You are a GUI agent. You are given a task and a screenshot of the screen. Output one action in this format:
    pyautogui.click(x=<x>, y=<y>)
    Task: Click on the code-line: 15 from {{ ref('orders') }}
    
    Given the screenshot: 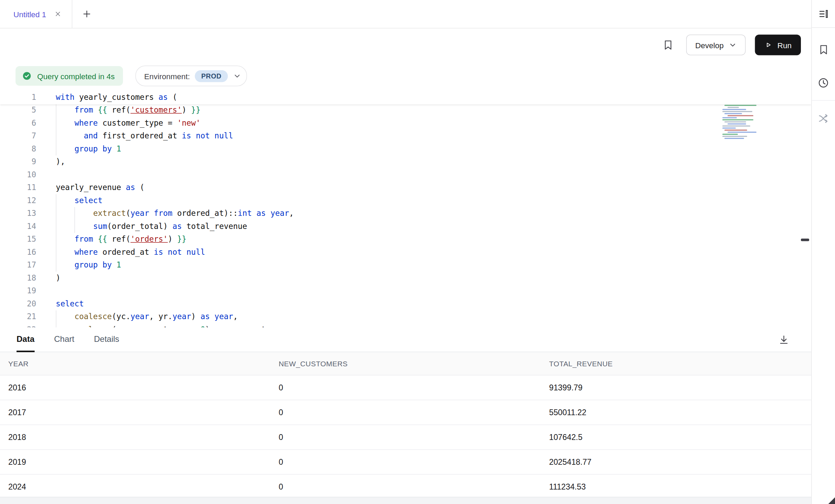 What is the action you would take?
    pyautogui.click(x=406, y=240)
    